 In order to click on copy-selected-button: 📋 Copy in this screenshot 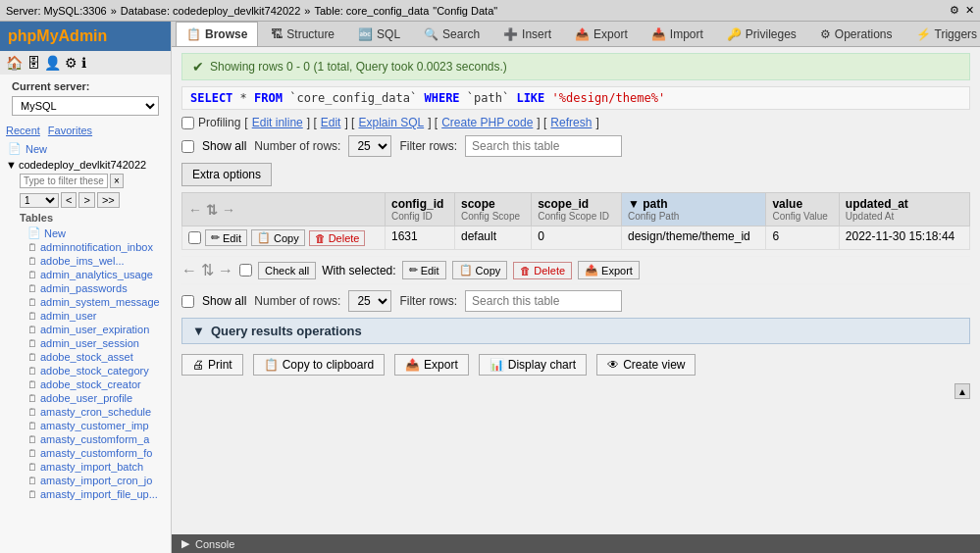, I will do `click(481, 271)`.